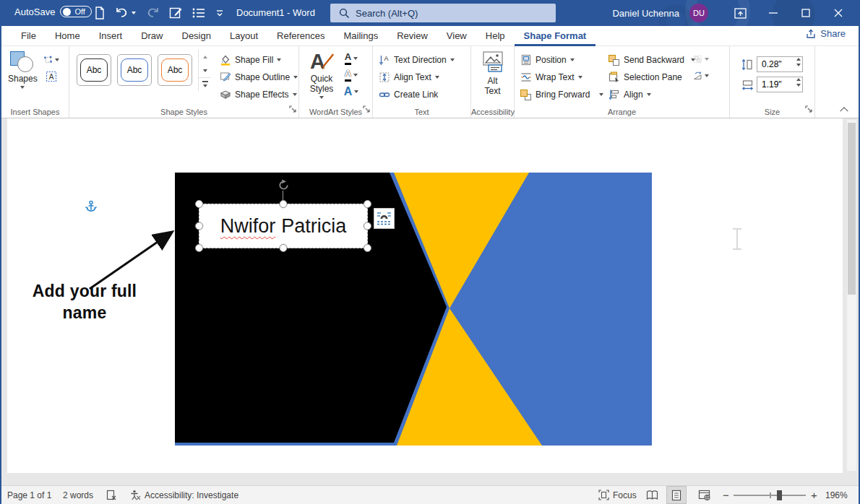  I want to click on zoom-level: 196%, so click(837, 495).